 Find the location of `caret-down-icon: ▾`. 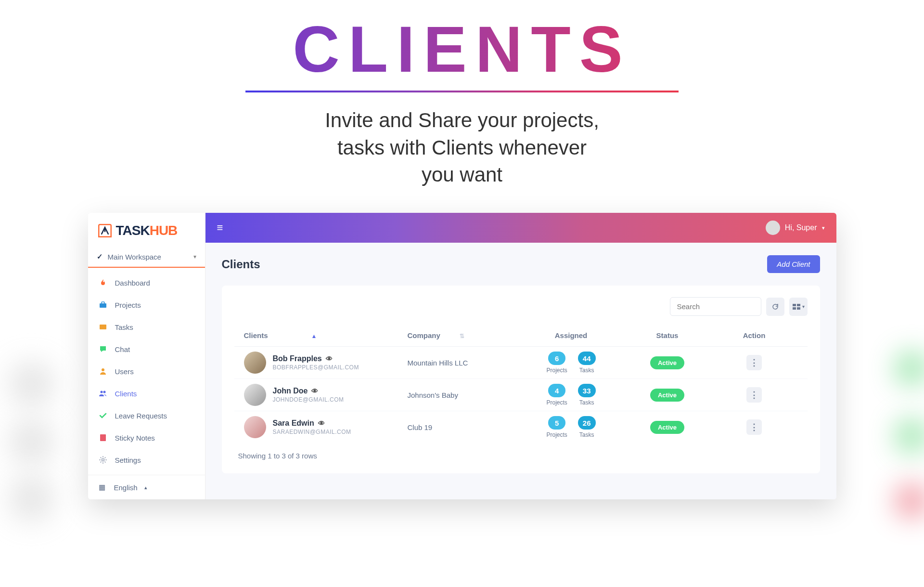

caret-down-icon: ▾ is located at coordinates (195, 257).